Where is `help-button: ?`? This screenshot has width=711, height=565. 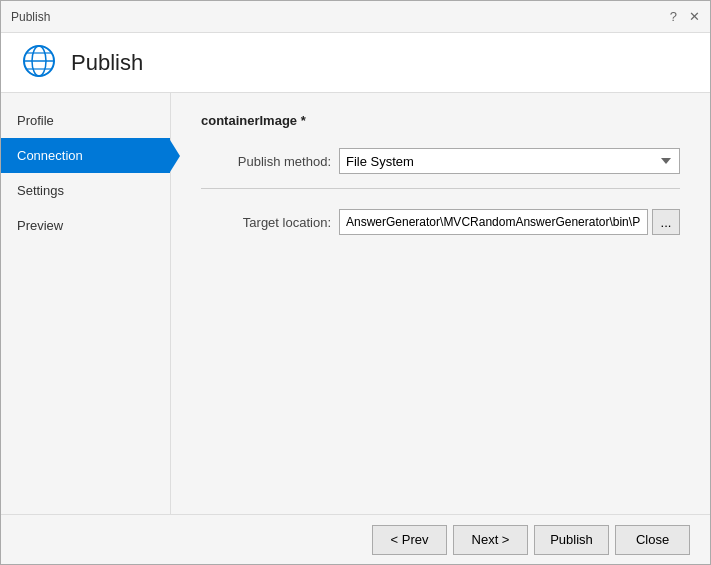
help-button: ? is located at coordinates (674, 16).